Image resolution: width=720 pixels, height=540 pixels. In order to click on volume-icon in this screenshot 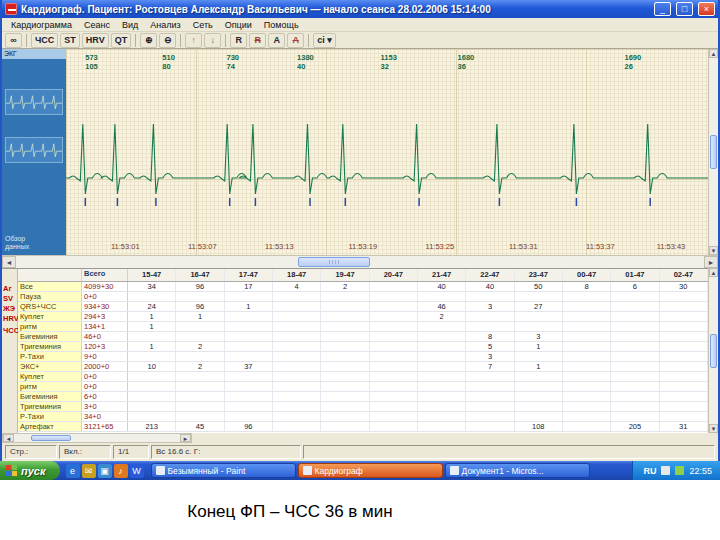, I will do `click(666, 470)`.